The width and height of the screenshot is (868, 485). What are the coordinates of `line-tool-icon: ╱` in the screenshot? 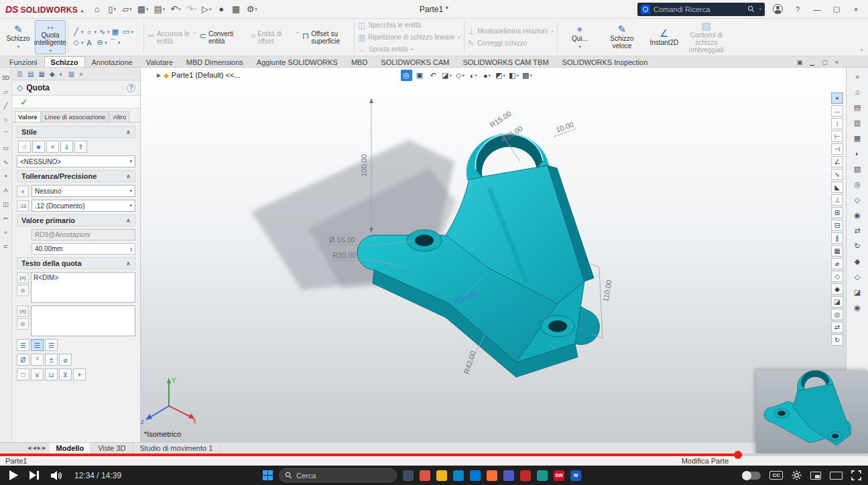 It's located at (6, 106).